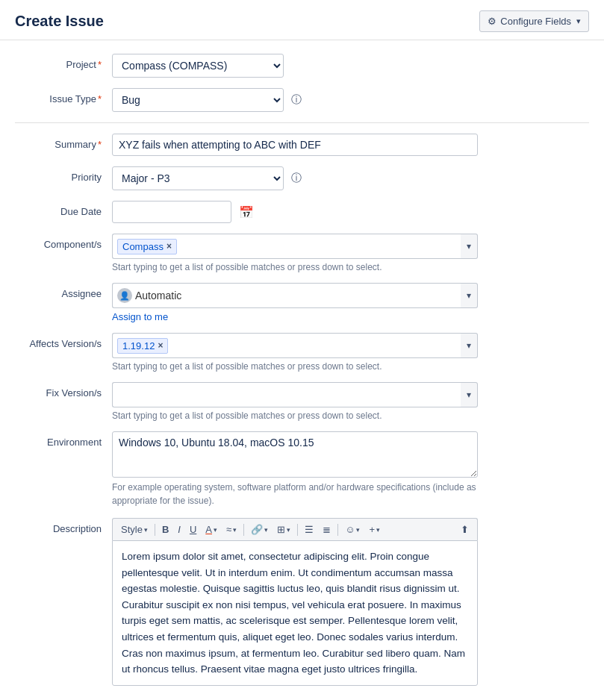 The image size is (604, 700). I want to click on project-select-wrap: Compass (COMPASS), so click(351, 66).